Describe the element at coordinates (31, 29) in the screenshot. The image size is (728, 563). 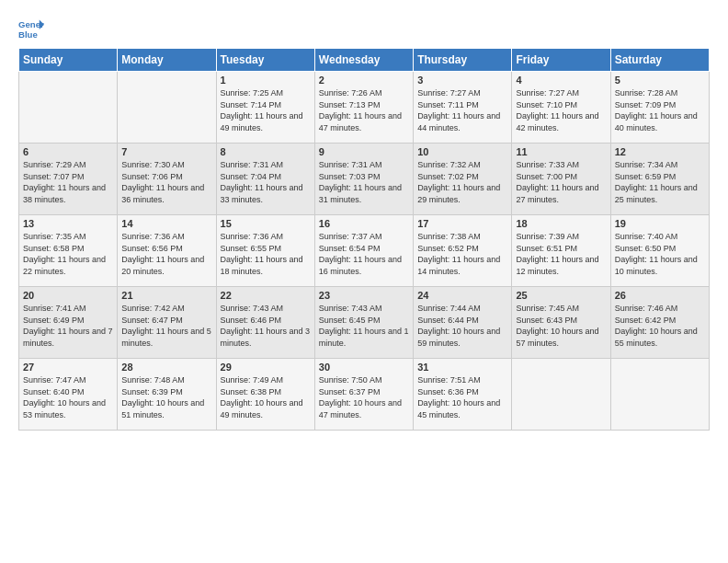
I see `logo-icon: General Blue` at that location.